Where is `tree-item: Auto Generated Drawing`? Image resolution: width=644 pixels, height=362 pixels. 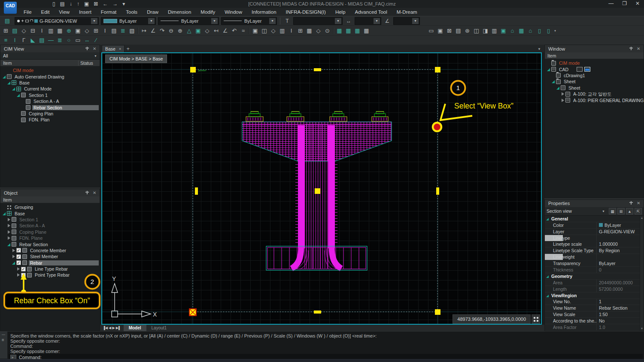 tree-item: Auto Generated Drawing is located at coordinates (50, 76).